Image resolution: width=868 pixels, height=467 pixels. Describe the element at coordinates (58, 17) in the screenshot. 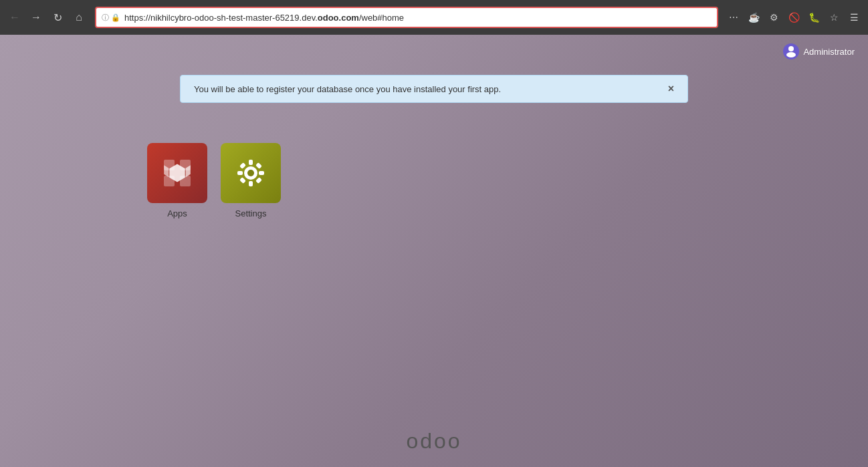

I see `reload-button: ↻` at that location.